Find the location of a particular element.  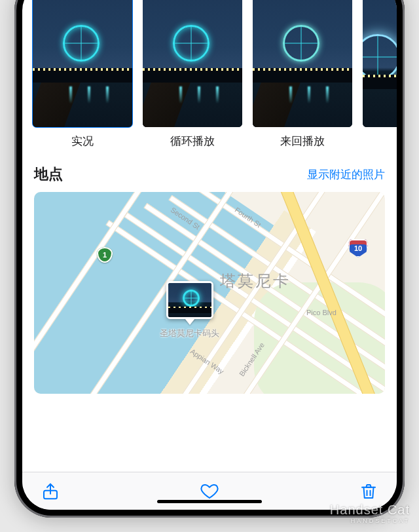

show-nearby-button: 显示附近的照片 is located at coordinates (346, 174).